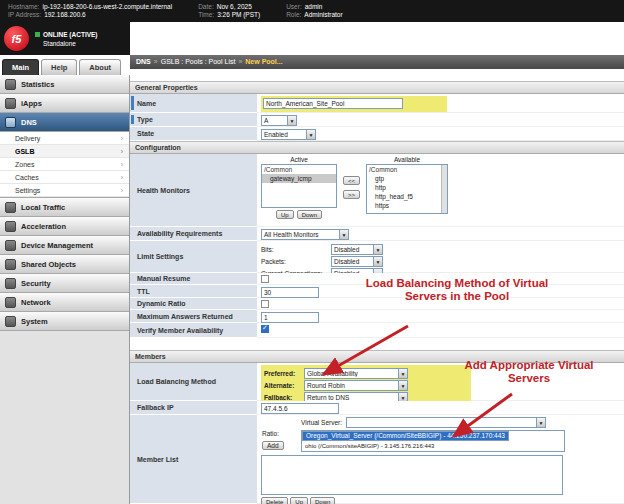 The width and height of the screenshot is (624, 504). I want to click on load-balancing-highlight: Preferred:Global Availability▼ Alternate…, so click(366, 386).